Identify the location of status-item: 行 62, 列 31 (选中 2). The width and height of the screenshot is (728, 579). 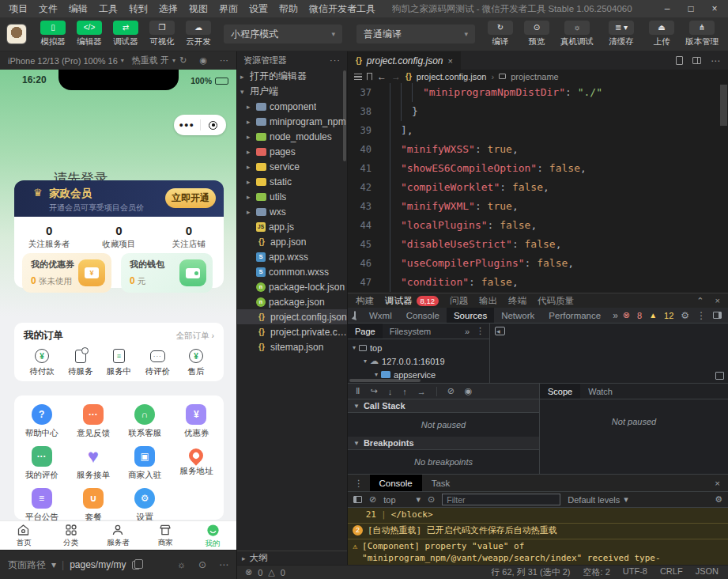
(530, 573).